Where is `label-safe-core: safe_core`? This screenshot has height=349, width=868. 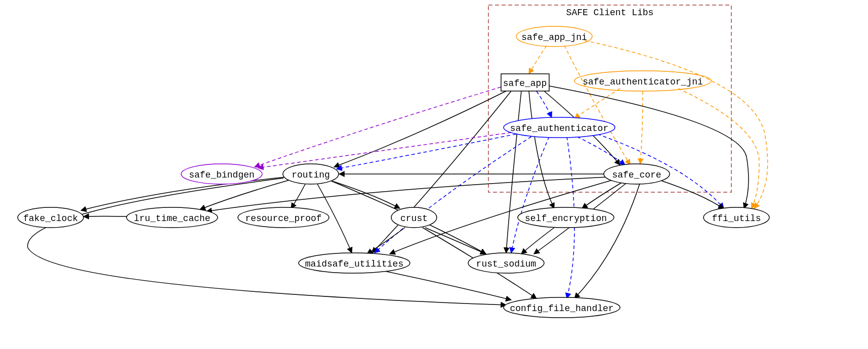 label-safe-core: safe_core is located at coordinates (637, 175).